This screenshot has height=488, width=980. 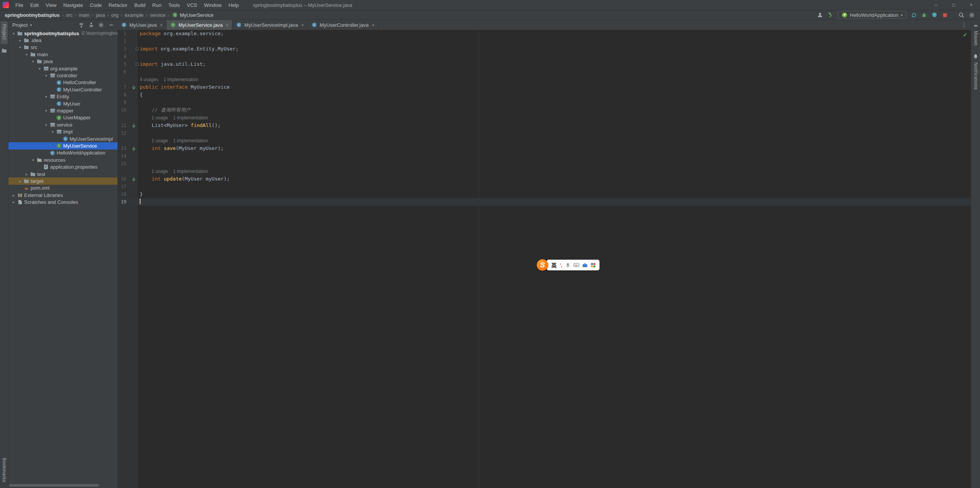 What do you see at coordinates (169, 80) in the screenshot?
I see `usage-hint: 4 usages 1 implementation` at bounding box center [169, 80].